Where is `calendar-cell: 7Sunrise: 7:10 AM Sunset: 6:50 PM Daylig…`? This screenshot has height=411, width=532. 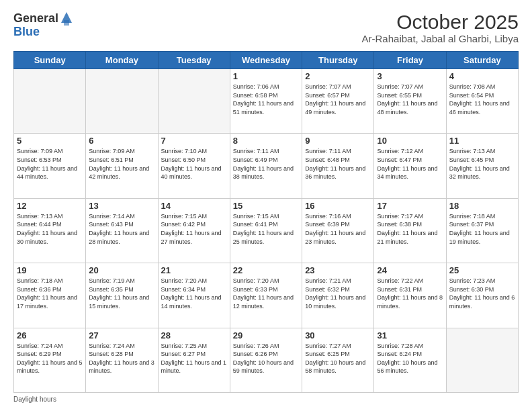 calendar-cell: 7Sunrise: 7:10 AM Sunset: 6:50 PM Daylig… is located at coordinates (193, 166).